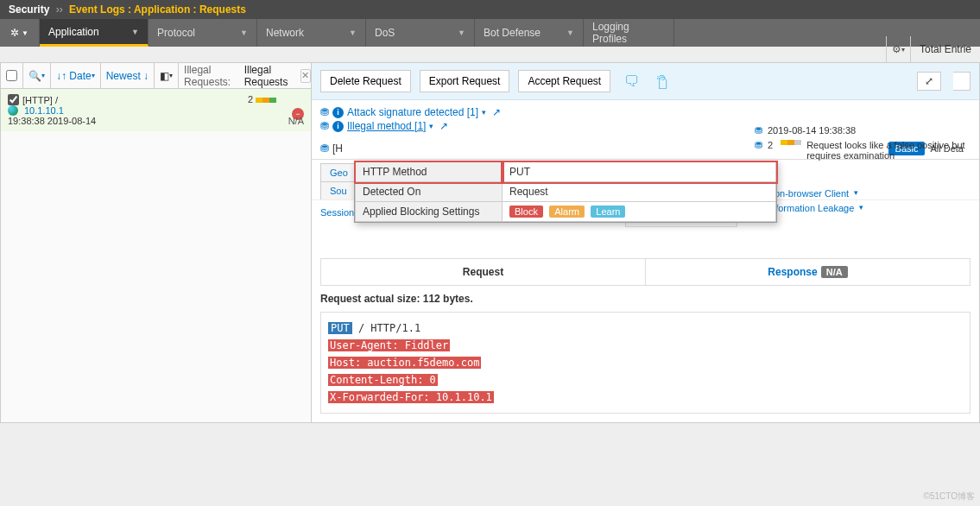  Describe the element at coordinates (867, 169) in the screenshot. I see `summary-sidebar: ⛃2019-08-14 19:38:38 ⛃2Request looks lik…` at that location.